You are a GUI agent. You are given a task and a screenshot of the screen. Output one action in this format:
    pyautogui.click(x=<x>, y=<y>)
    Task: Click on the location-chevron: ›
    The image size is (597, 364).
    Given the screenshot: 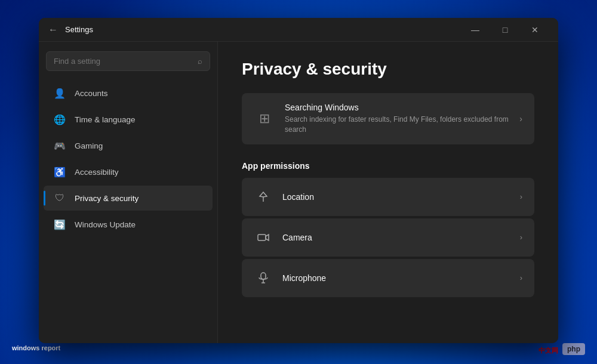 What is the action you would take?
    pyautogui.click(x=521, y=197)
    